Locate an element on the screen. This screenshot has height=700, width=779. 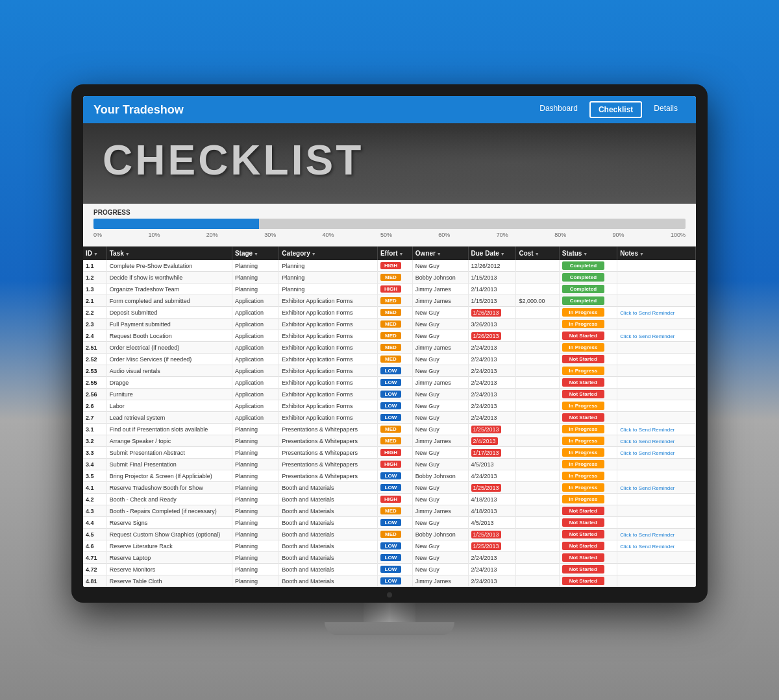
col-category: Category is located at coordinates (328, 253).